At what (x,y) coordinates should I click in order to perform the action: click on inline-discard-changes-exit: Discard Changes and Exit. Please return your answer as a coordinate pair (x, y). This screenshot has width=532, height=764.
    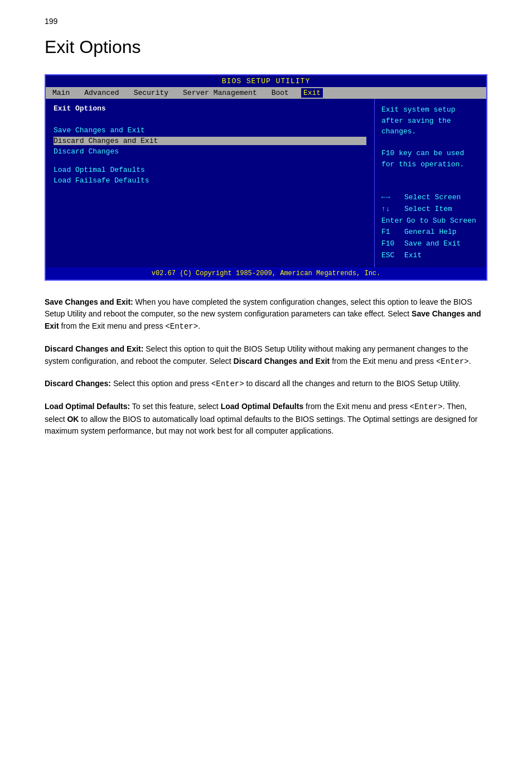
    Looking at the image, I should click on (282, 361).